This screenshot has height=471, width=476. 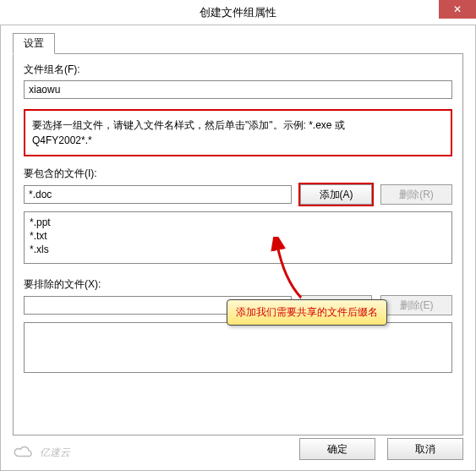 I want to click on include-files-label: 要包含的文件(I):, so click(x=238, y=174).